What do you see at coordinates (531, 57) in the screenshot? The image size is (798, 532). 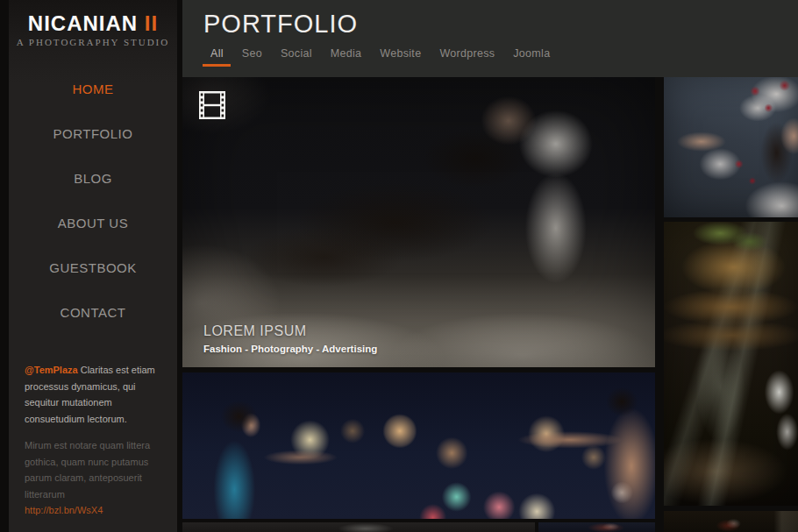 I see `filter-joomla: Joomla` at bounding box center [531, 57].